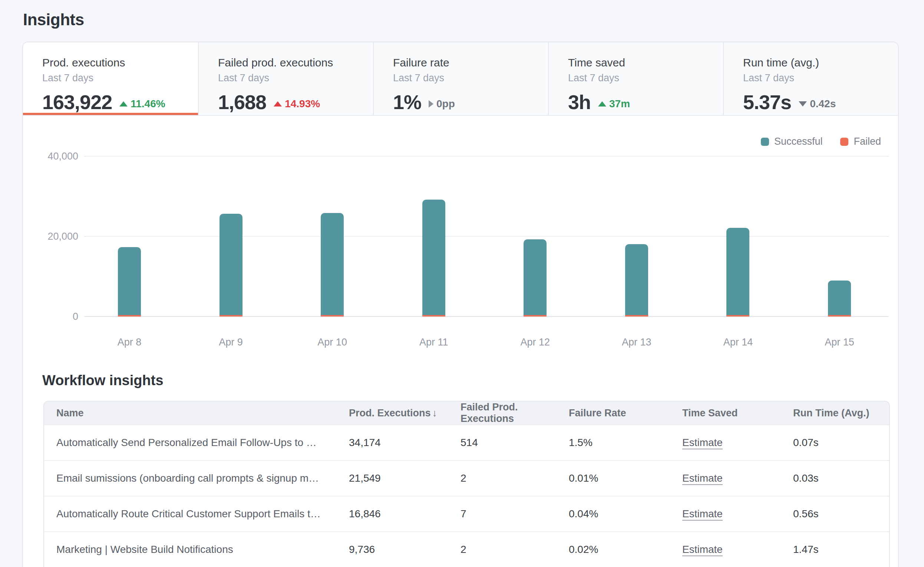  What do you see at coordinates (442, 104) in the screenshot?
I see `metric-delta: 0pp` at bounding box center [442, 104].